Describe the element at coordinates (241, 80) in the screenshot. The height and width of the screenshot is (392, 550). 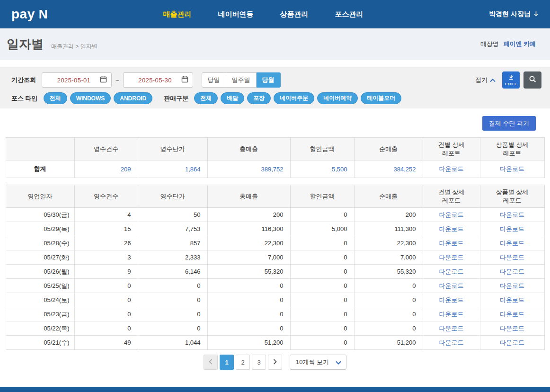
I see `week-button: 일주일` at that location.